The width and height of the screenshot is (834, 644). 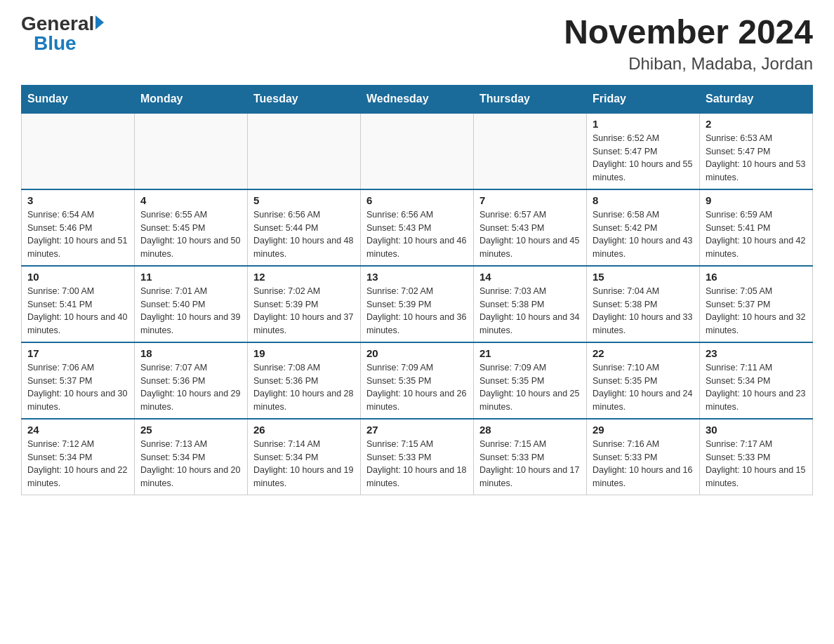 I want to click on day-number: 23, so click(x=756, y=354).